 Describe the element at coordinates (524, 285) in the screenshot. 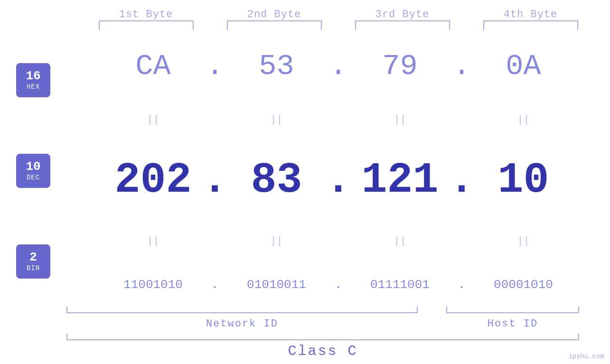

I see `bin-b4-cell: 00001010` at that location.